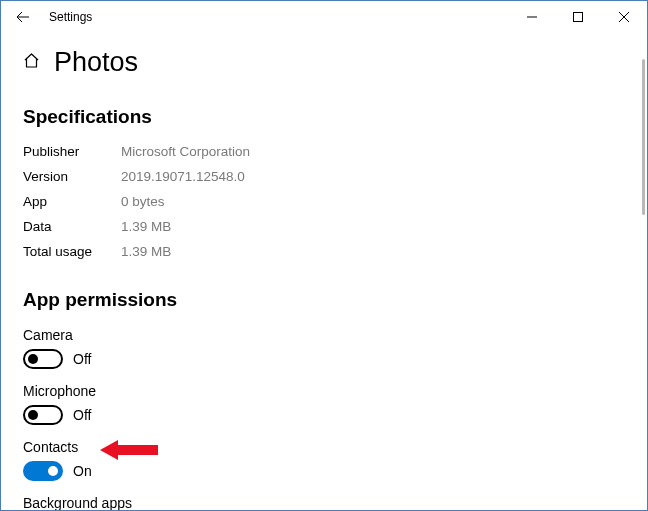  I want to click on perm-label: Microphone, so click(324, 391).